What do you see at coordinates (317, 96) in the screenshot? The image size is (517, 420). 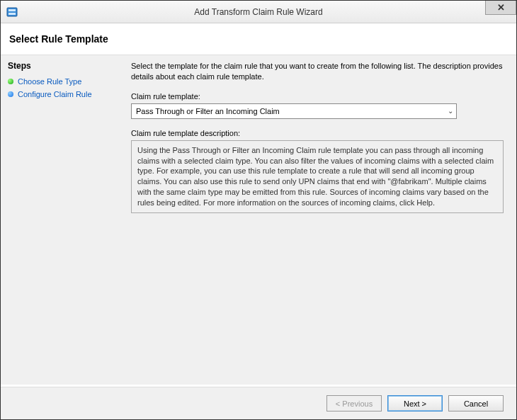 I see `template-label: Claim rule template:` at bounding box center [317, 96].